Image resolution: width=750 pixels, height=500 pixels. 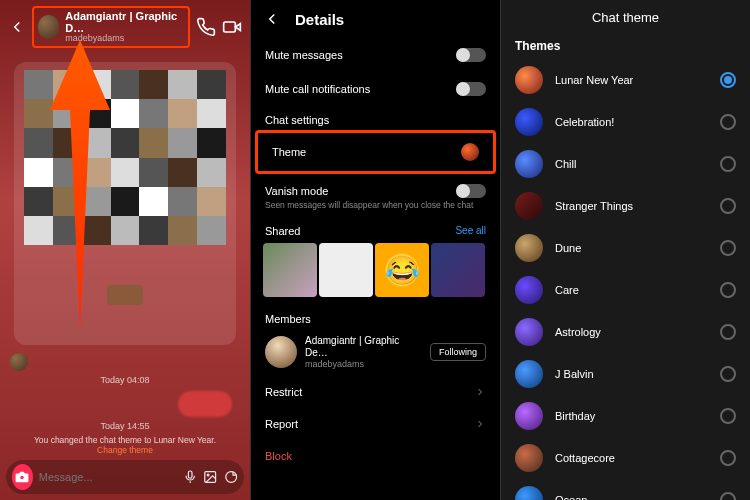 I want to click on sender-avatar, so click(x=19, y=362).